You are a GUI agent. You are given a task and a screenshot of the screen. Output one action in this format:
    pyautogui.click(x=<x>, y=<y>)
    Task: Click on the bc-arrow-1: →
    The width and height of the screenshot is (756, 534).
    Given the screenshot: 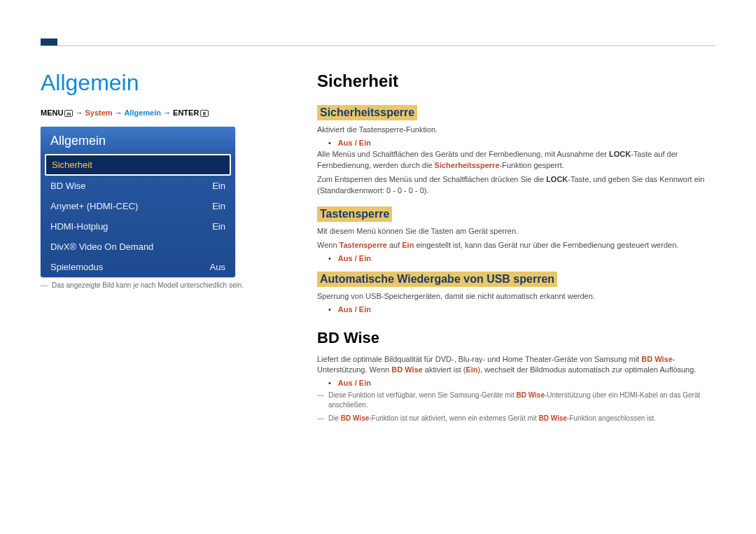 What is the action you would take?
    pyautogui.click(x=78, y=113)
    